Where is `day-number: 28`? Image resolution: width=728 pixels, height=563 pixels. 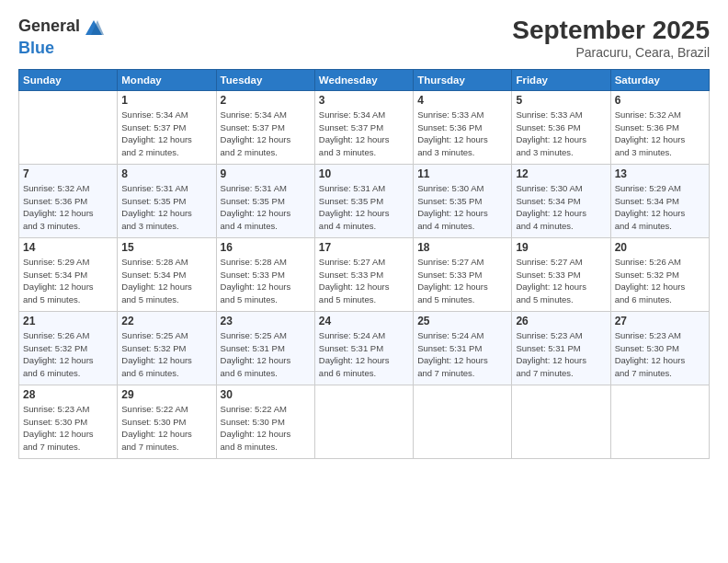
day-number: 28 is located at coordinates (68, 395).